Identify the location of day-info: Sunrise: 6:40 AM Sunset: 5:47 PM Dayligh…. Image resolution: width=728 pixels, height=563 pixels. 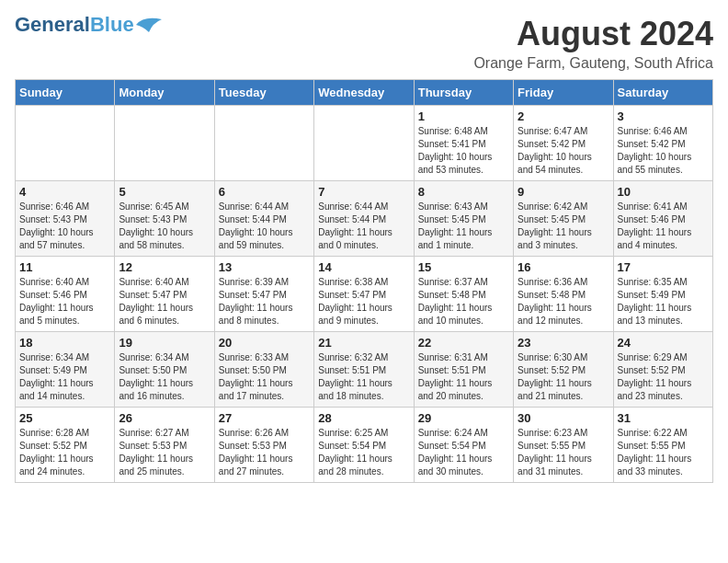
(164, 302).